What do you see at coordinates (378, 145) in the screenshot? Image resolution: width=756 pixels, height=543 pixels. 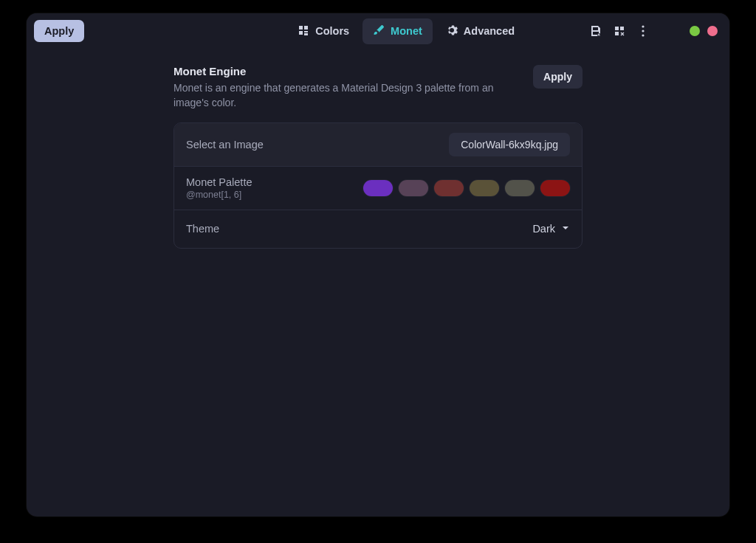 I see `select-image-row: Select an Image ColorWall-6kx9kq.jpg` at bounding box center [378, 145].